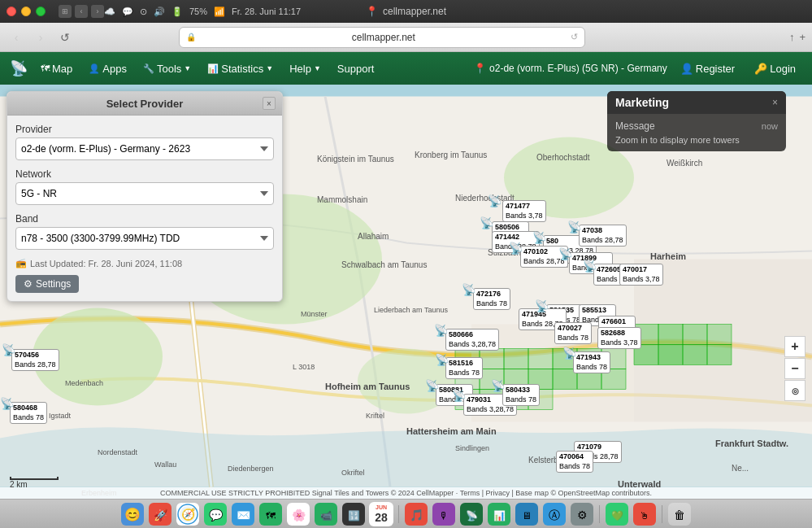 Image resolution: width=812 pixels, height=528 pixels. Describe the element at coordinates (416, 514) in the screenshot. I see `dock-music: 🎵` at that location.